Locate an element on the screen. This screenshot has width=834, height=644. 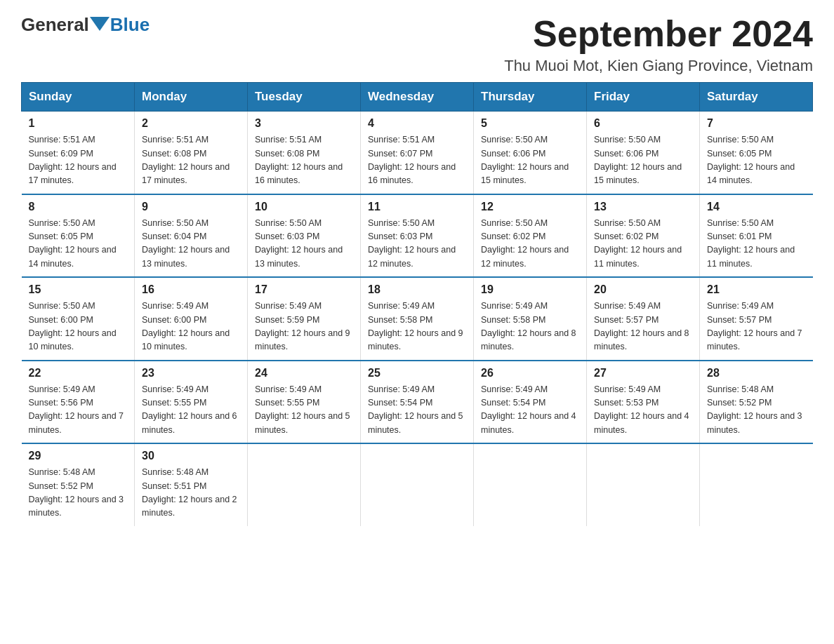
title-area: September 2024 Thu Muoi Mot, Kien Giang … is located at coordinates (658, 45).